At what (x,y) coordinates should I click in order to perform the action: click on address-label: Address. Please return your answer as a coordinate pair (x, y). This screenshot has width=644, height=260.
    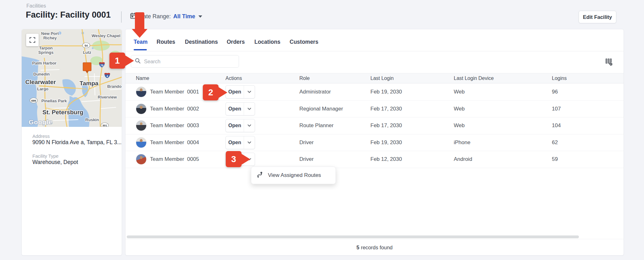
    Looking at the image, I should click on (41, 136).